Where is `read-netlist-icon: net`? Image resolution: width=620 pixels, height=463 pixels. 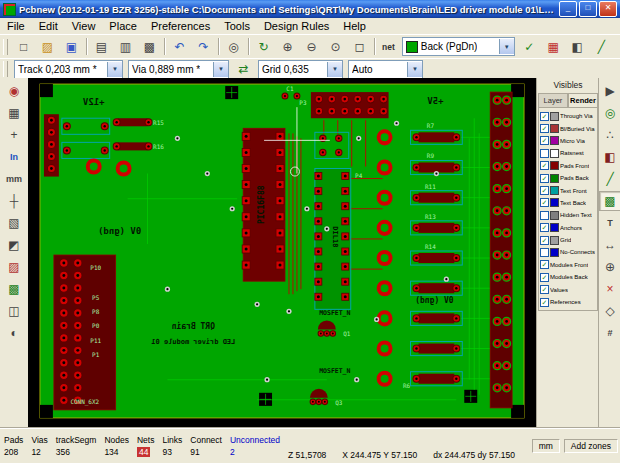 read-netlist-icon: net is located at coordinates (388, 46).